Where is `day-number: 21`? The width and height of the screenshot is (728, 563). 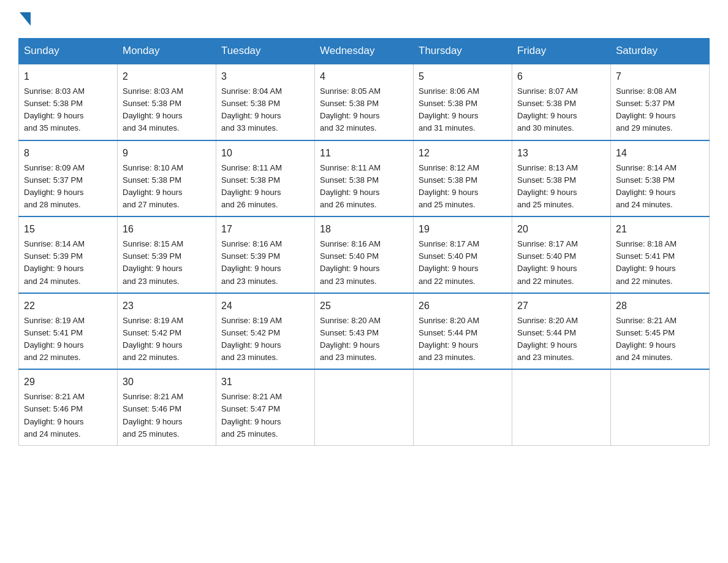 day-number: 21 is located at coordinates (660, 229).